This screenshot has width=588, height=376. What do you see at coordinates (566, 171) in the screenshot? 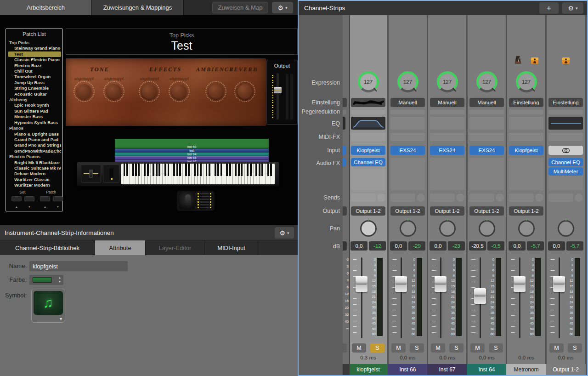
I see `audio-fx-button: MultiMeter` at bounding box center [566, 171].